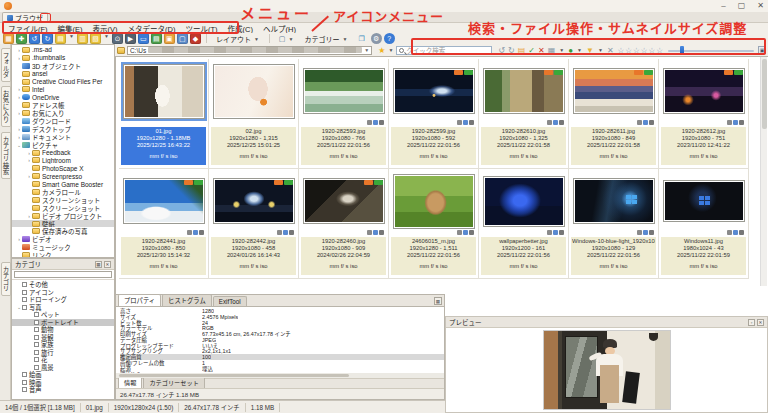 This screenshot has width=768, height=413. Describe the element at coordinates (522, 50) in the screenshot. I see `copy-to-folder-icon: ▤` at that location.